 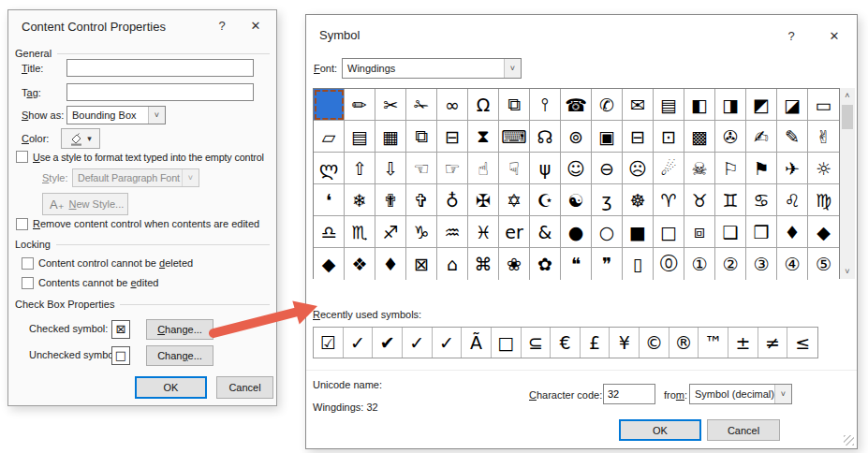 I want to click on recent-symbol-check-mark: ✓, so click(x=359, y=343).